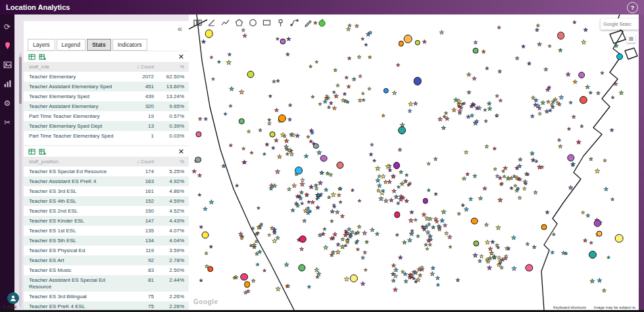 This screenshot has height=312, width=644. Describe the element at coordinates (253, 22) in the screenshot. I see `circle-draw-icon` at that location.